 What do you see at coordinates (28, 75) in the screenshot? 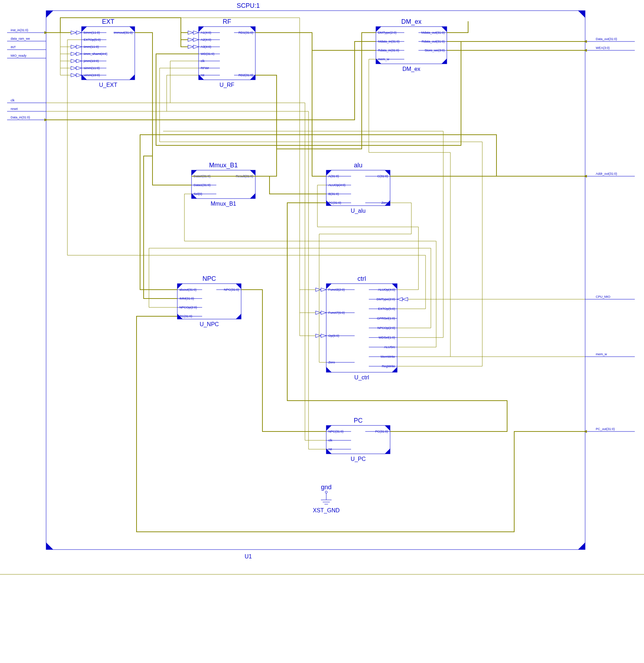
I see `outer-left-ports: inst_in(31:0) data_ram_we INT MIO_ready …` at bounding box center [28, 75].